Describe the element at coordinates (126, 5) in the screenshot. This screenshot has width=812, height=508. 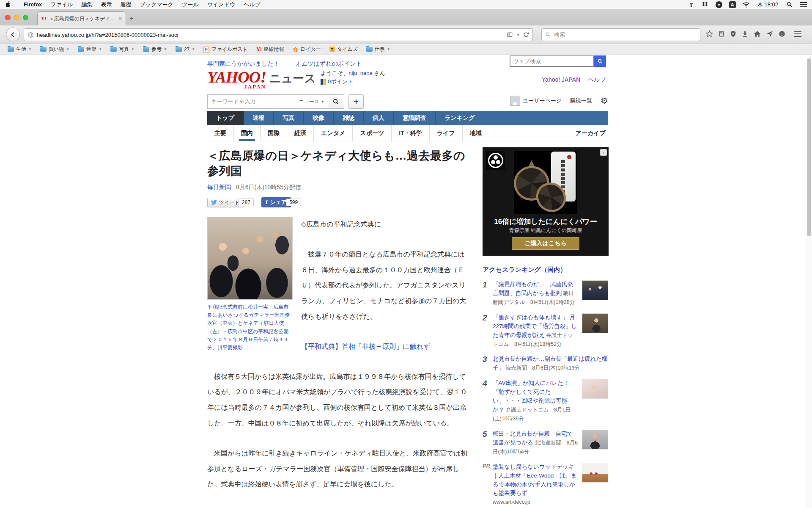
I see `menu-history: 履歴` at that location.